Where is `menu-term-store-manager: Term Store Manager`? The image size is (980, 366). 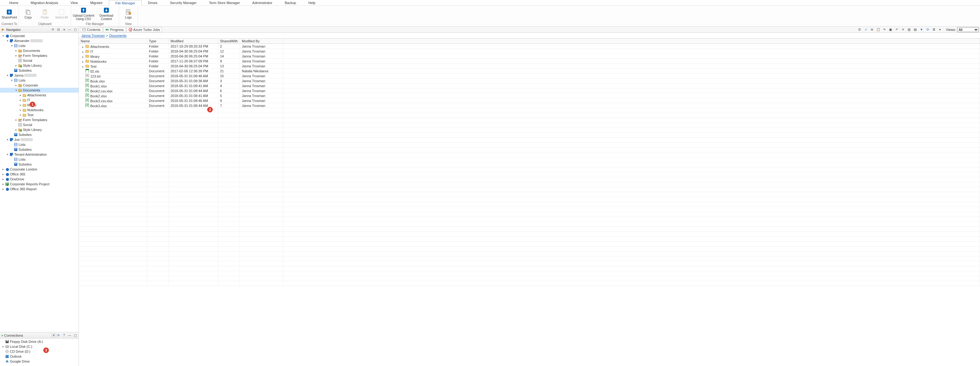 menu-term-store-manager: Term Store Manager is located at coordinates (224, 3).